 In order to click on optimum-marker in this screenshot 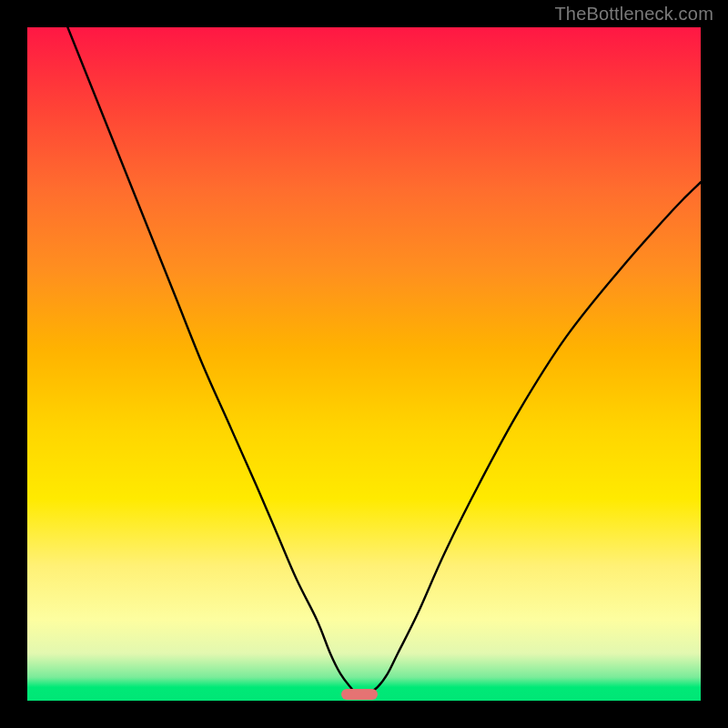, I will do `click(359, 694)`.